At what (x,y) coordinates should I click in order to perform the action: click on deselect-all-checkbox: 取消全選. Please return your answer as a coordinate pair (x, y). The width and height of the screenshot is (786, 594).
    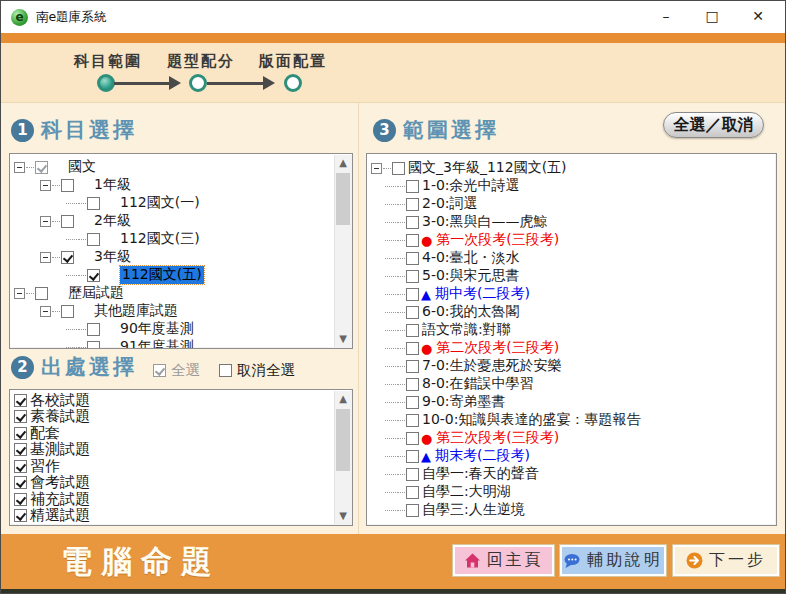
    Looking at the image, I should click on (257, 370).